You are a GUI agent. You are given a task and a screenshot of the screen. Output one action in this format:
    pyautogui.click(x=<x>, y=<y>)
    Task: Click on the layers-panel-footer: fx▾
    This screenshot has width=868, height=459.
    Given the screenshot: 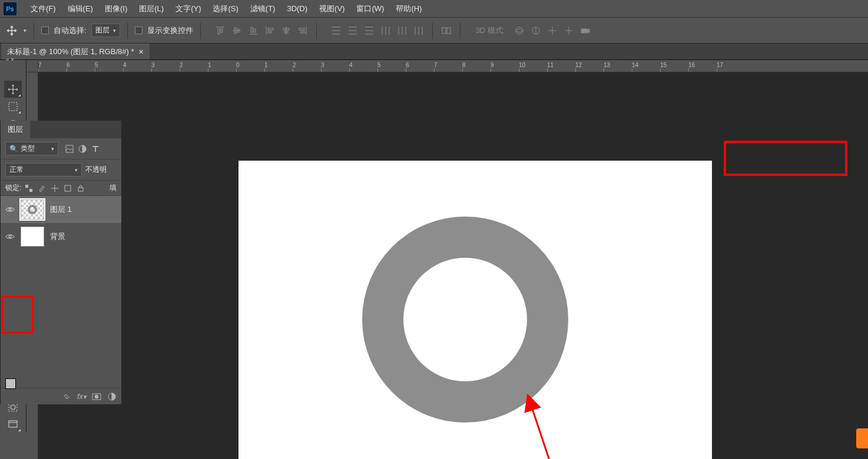 What is the action you would take?
    pyautogui.click(x=61, y=396)
    